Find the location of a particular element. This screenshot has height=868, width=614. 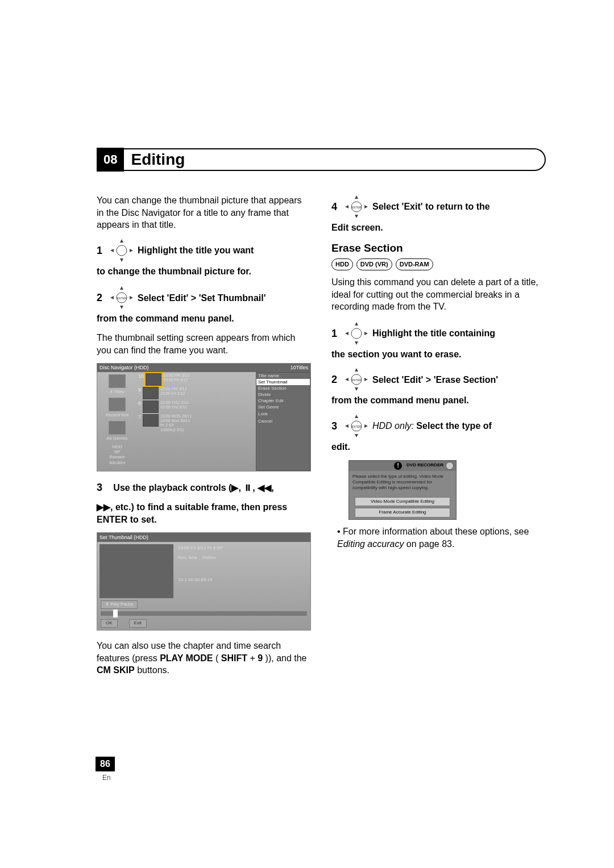

erase-step-3: 3 ENTER HDD only: Select the type of is located at coordinates (439, 426).